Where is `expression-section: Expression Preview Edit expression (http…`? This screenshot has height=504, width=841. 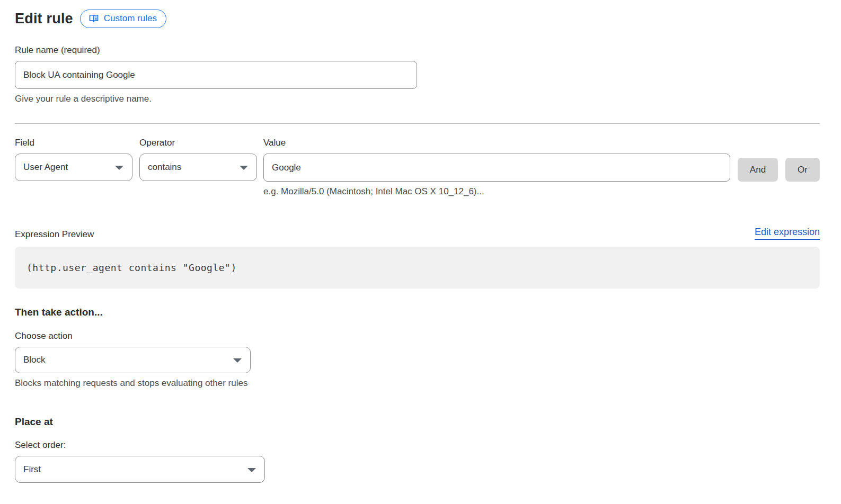 expression-section: Expression Preview Edit expression (http… is located at coordinates (418, 257).